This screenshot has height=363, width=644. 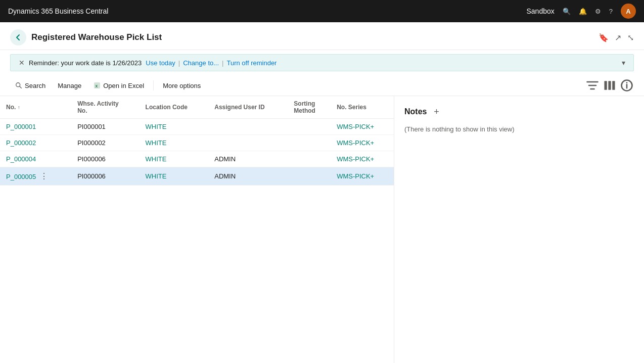 I want to click on cell-whse-activity-no: PI000001, so click(x=105, y=127).